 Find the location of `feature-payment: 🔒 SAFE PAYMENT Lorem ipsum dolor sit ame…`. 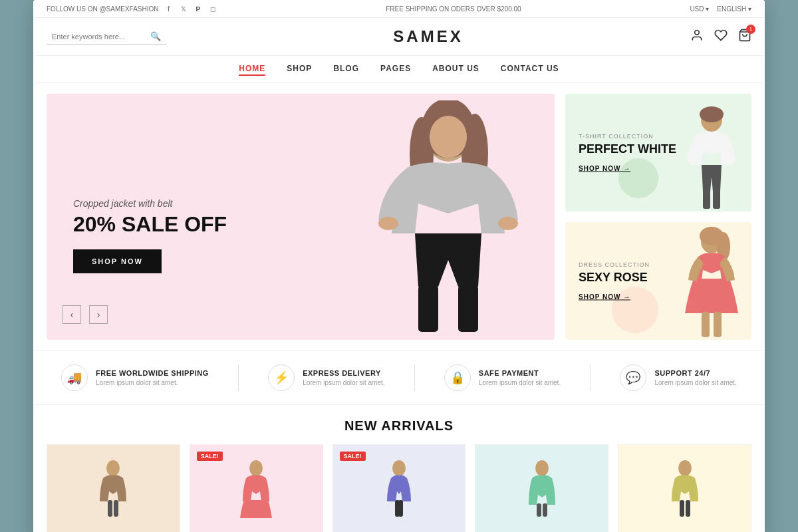

feature-payment: 🔒 SAFE PAYMENT Lorem ipsum dolor sit ame… is located at coordinates (503, 378).